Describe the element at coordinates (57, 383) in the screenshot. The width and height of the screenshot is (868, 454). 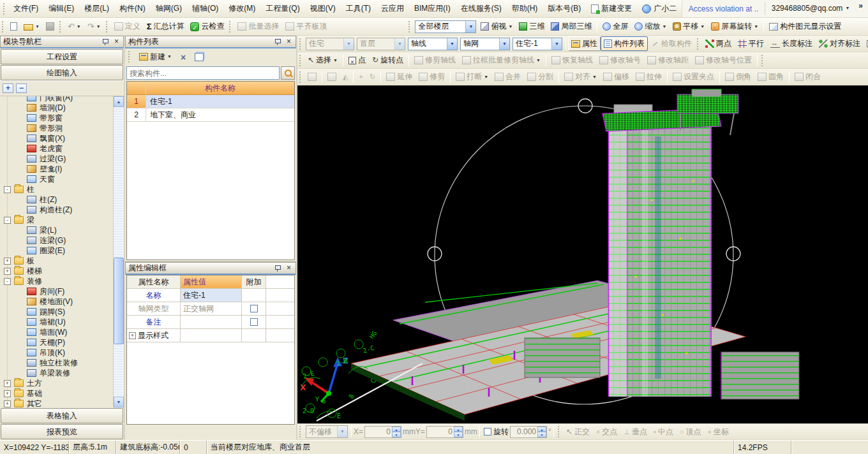
I see `tree-item: + 土方` at that location.